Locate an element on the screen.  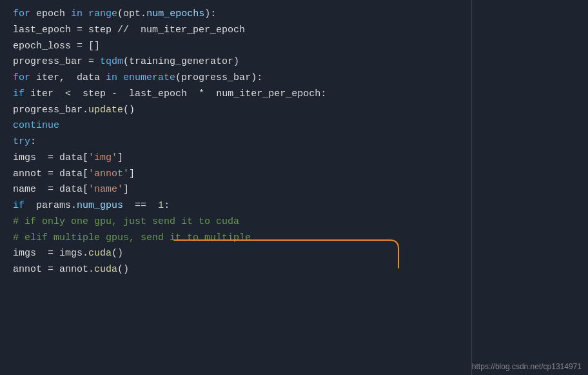
code-line: if iter < step - last_epoch * num_iter_p… is located at coordinates (294, 94).